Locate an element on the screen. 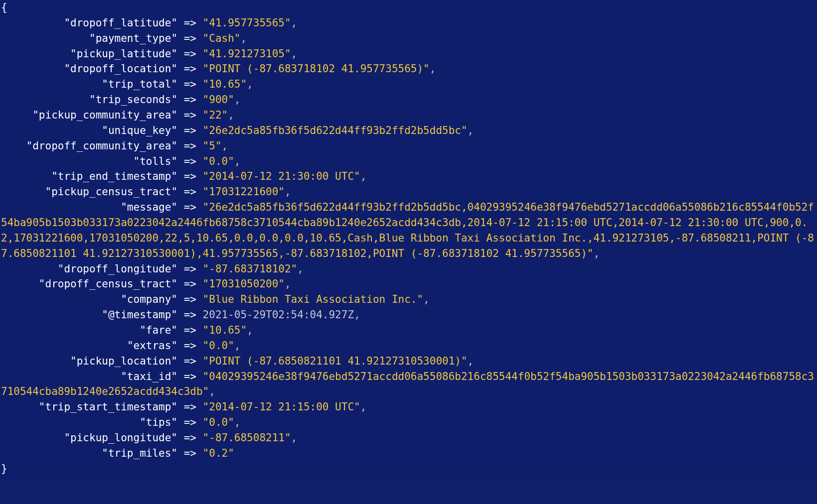 The width and height of the screenshot is (817, 504). value-dropoff_census_tract: "17031050200" is located at coordinates (244, 284).